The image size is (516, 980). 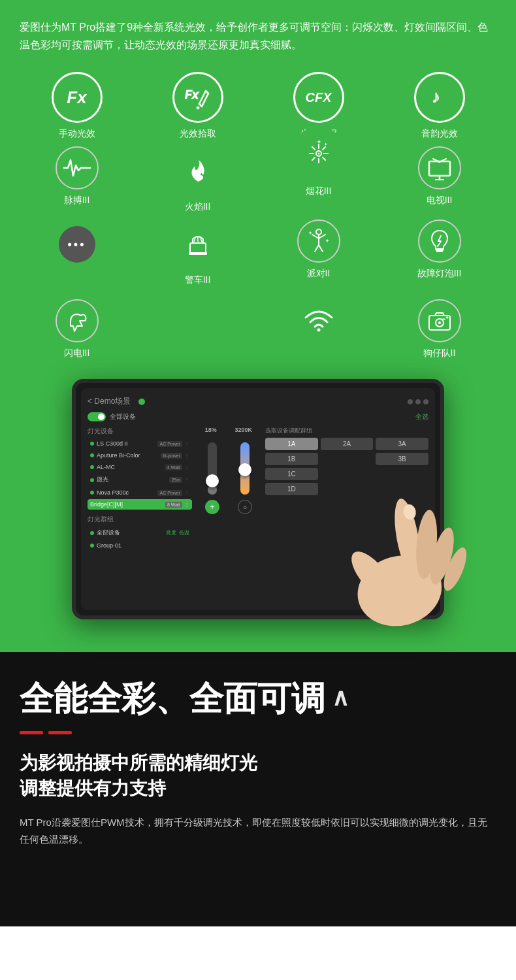 I want to click on group-item-0: 全部设备 亮度 色温, so click(x=140, y=533).